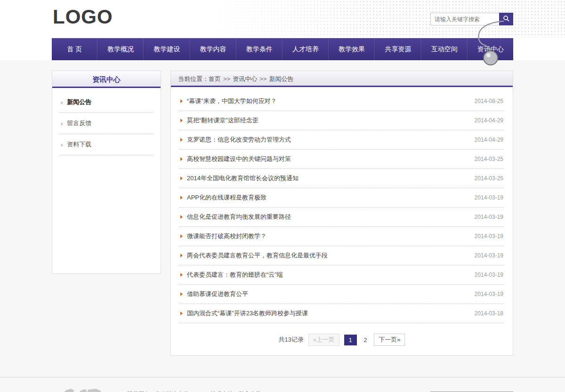 This screenshot has width=565, height=392. Describe the element at coordinates (106, 80) in the screenshot. I see `sidebar-title: 资讯中心` at that location.